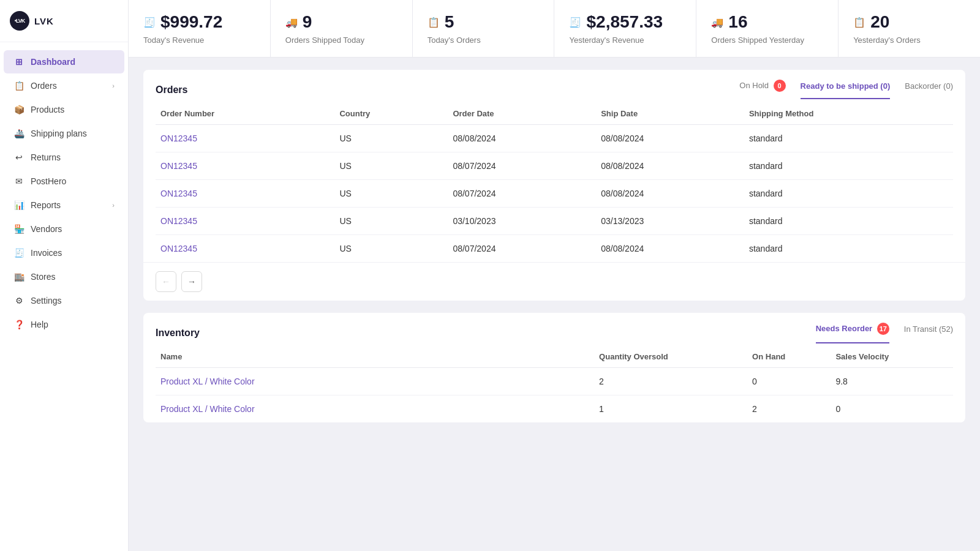 This screenshot has height=551, width=980. Describe the element at coordinates (47, 301) in the screenshot. I see `sidebar-item-label-settings: Settings` at that location.